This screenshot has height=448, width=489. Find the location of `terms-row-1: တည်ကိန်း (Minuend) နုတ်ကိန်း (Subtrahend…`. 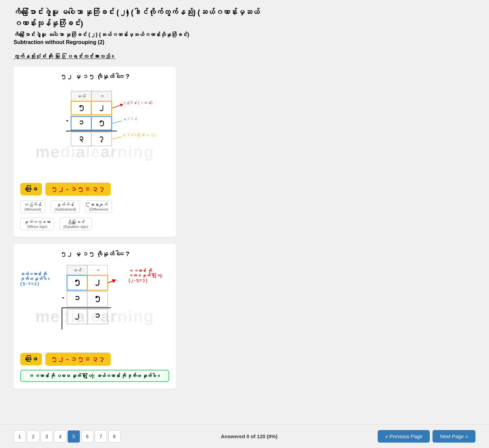

terms-row-1: တည်ကိန်း (Minuend) နုတ်ကိန်း (Subtrahend… is located at coordinates (95, 207).